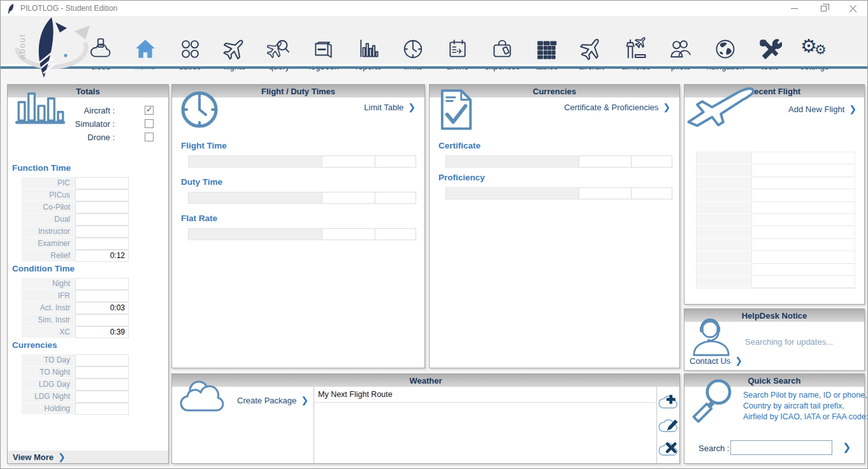  I want to click on recent-flight-table, so click(776, 220).